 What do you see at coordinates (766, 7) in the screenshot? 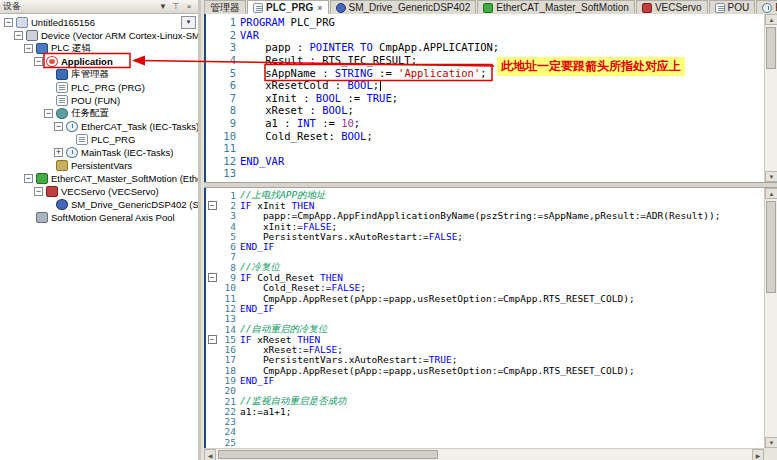
I see `tab-ethercat-task: EtherCAT_Task` at bounding box center [766, 7].